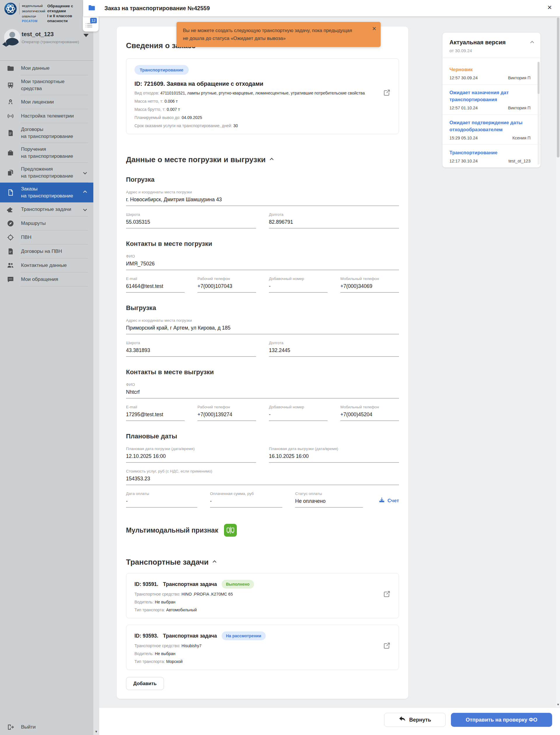 This screenshot has width=560, height=735. What do you see at coordinates (274, 35) in the screenshot?
I see `warning-text: Вы не можете создать следующую транспорт…` at bounding box center [274, 35].